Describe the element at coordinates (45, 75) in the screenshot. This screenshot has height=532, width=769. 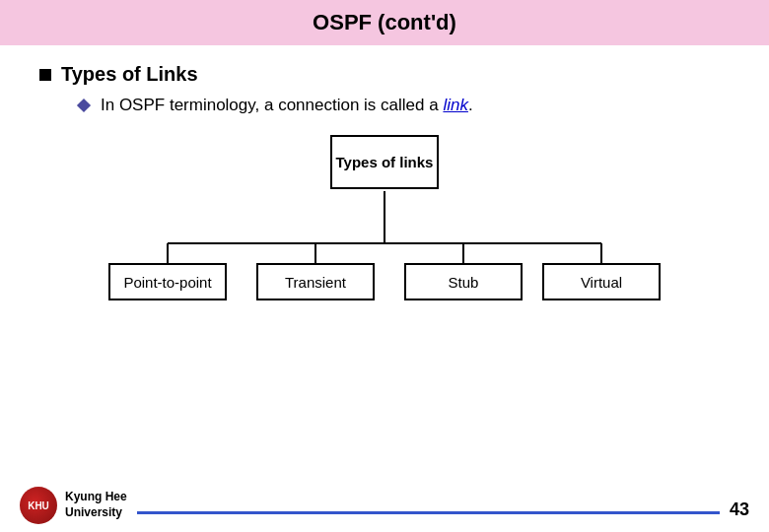
I see `bullet-icon` at that location.